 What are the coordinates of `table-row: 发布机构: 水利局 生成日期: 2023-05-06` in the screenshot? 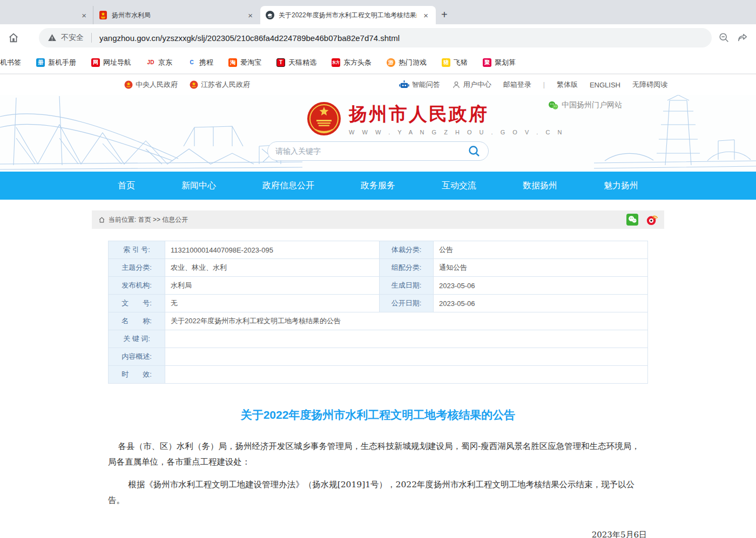 It's located at (378, 286).